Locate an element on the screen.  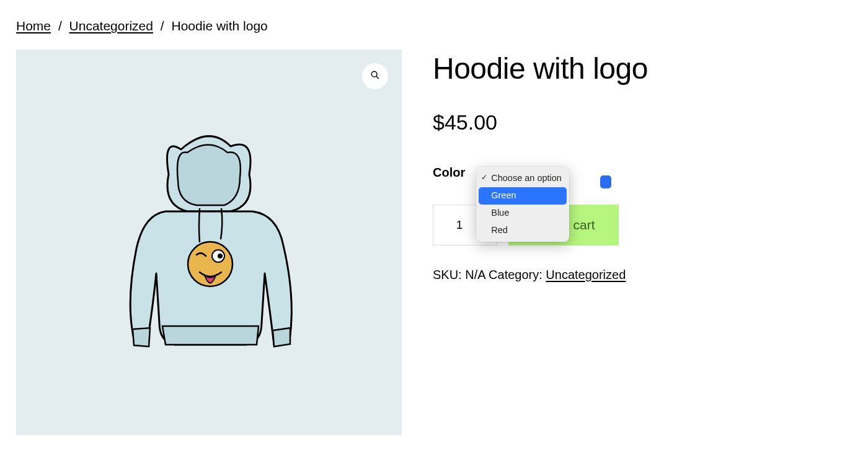
zoom-button is located at coordinates (375, 76).